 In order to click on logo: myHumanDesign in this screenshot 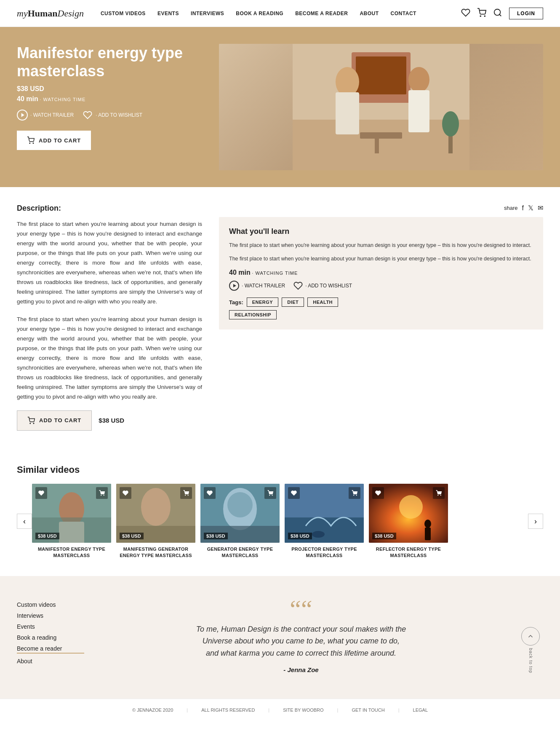, I will do `click(51, 13)`.